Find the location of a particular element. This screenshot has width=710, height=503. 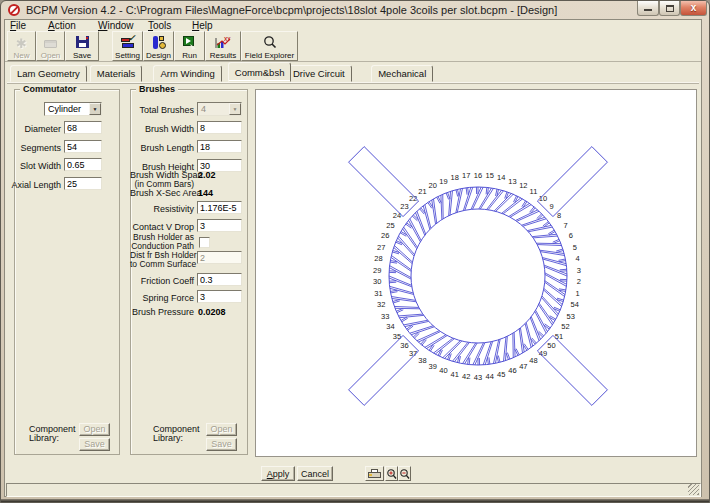

segment-number: 1 is located at coordinates (577, 294).